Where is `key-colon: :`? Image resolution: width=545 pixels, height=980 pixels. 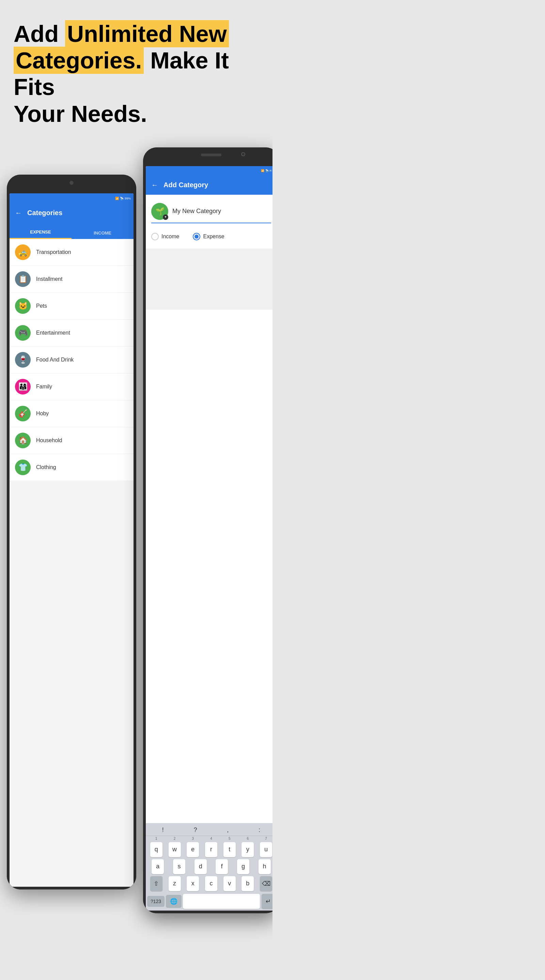 key-colon: : is located at coordinates (260, 830).